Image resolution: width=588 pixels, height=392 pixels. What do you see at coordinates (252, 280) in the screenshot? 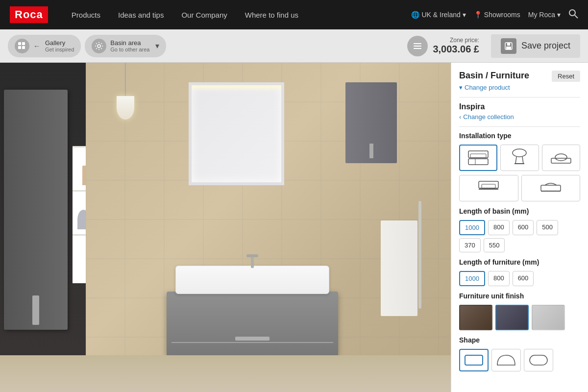
I see `basin` at bounding box center [252, 280].